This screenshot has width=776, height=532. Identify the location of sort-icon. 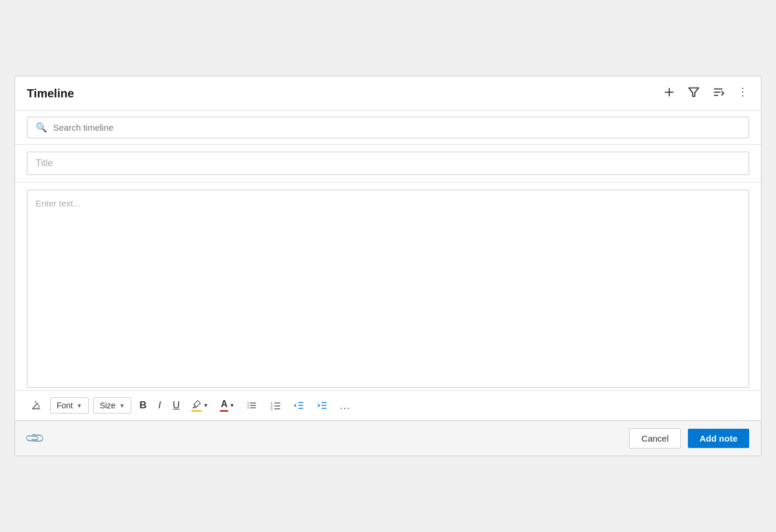
(718, 93).